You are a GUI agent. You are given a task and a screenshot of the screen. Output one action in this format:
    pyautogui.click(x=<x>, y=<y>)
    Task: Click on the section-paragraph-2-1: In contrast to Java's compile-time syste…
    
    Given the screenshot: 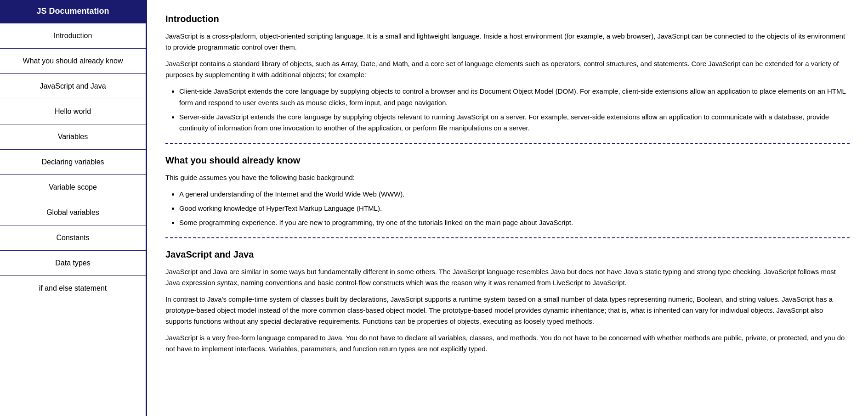 What is the action you would take?
    pyautogui.click(x=507, y=310)
    